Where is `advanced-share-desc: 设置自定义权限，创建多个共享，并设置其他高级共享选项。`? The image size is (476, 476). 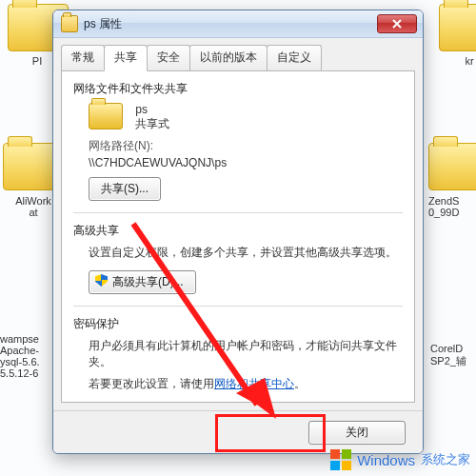 advanced-share-desc: 设置自定义权限，创建多个共享，并设置其他高级共享选项。 is located at coordinates (246, 253).